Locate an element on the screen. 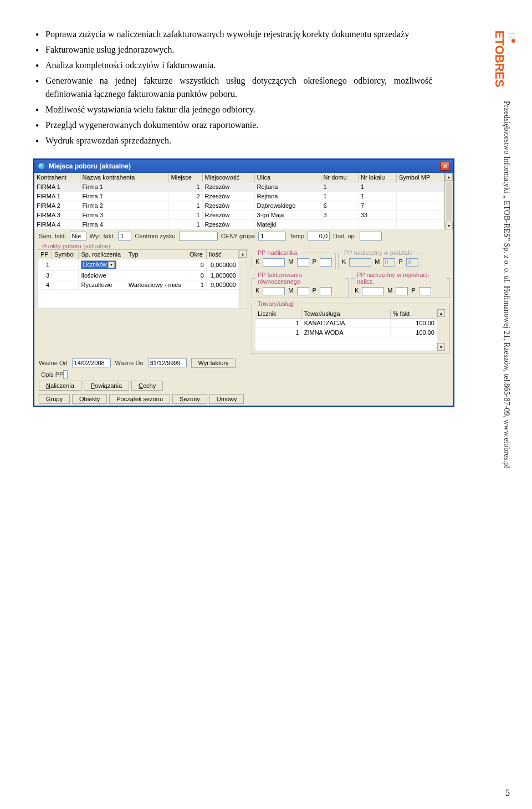 The image size is (532, 809). wazne-do-field: 31/12/9999 is located at coordinates (167, 363).